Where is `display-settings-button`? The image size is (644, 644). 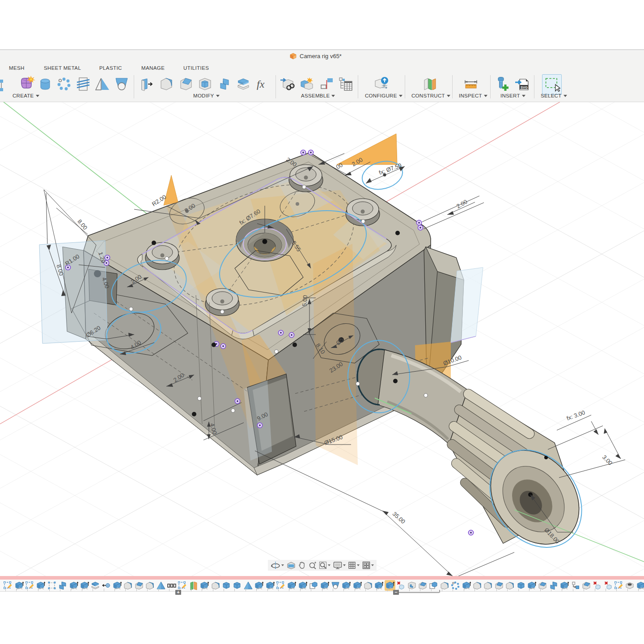
display-settings-button is located at coordinates (339, 565).